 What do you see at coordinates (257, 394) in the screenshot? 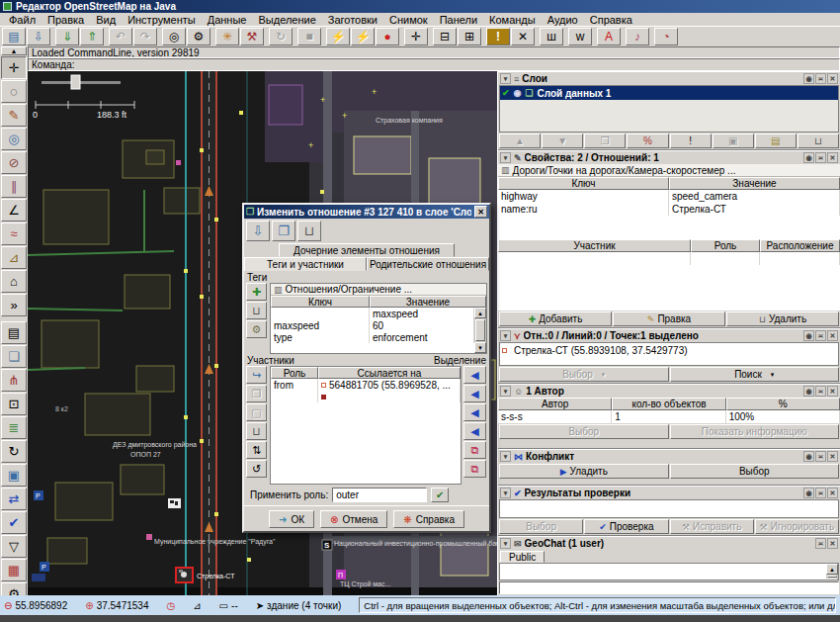
I see `paste-member-icon: ❐` at bounding box center [257, 394].